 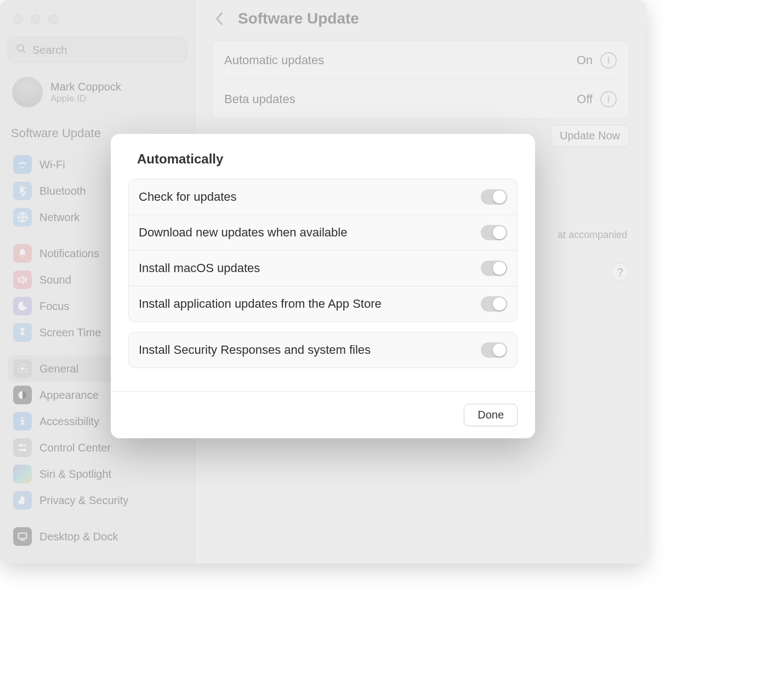 What do you see at coordinates (494, 197) in the screenshot?
I see `check-updates-toggle` at bounding box center [494, 197].